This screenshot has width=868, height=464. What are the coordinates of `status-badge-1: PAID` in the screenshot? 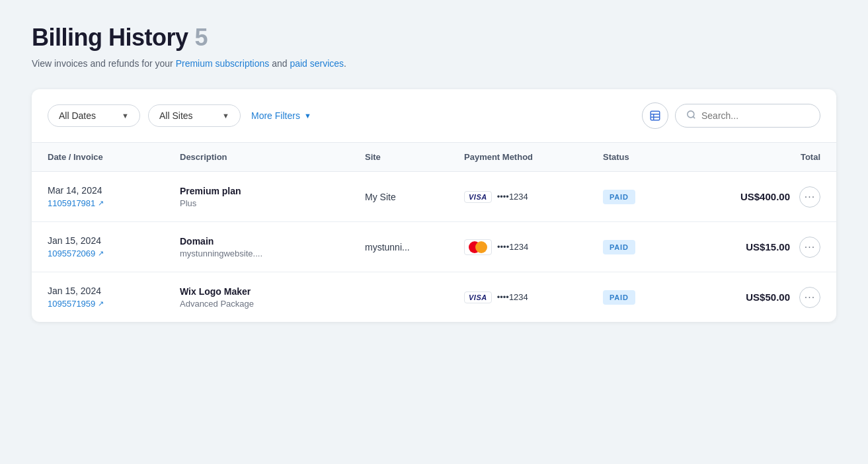 It's located at (619, 197).